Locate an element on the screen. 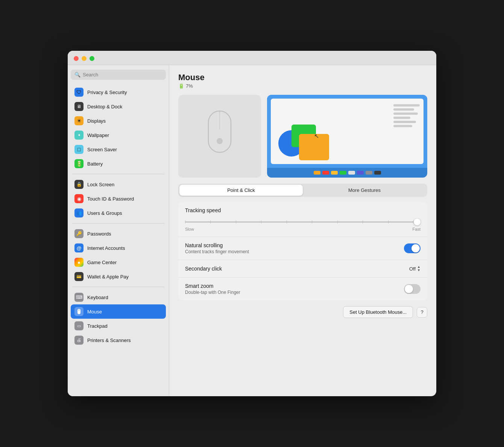  dot-gray is located at coordinates (369, 173).